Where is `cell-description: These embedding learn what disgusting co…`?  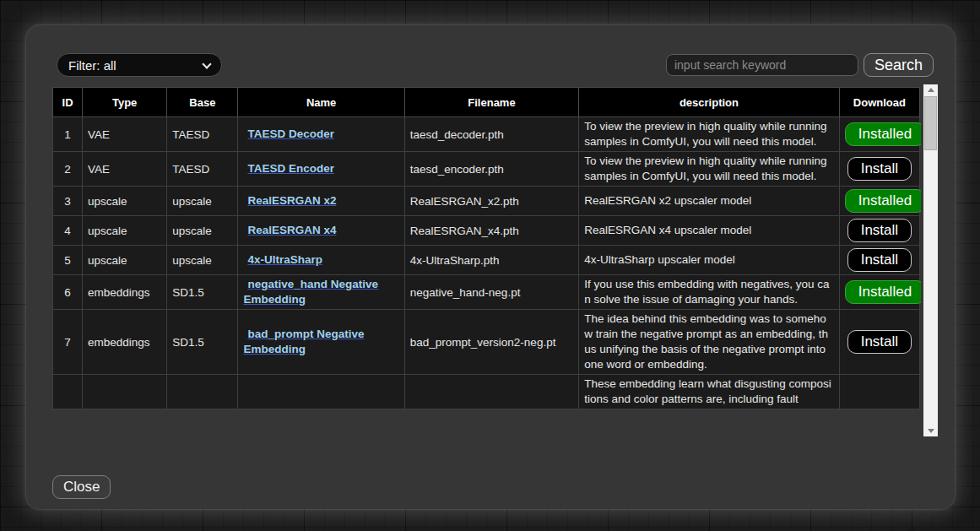 cell-description: These embedding learn what disgusting co… is located at coordinates (709, 392).